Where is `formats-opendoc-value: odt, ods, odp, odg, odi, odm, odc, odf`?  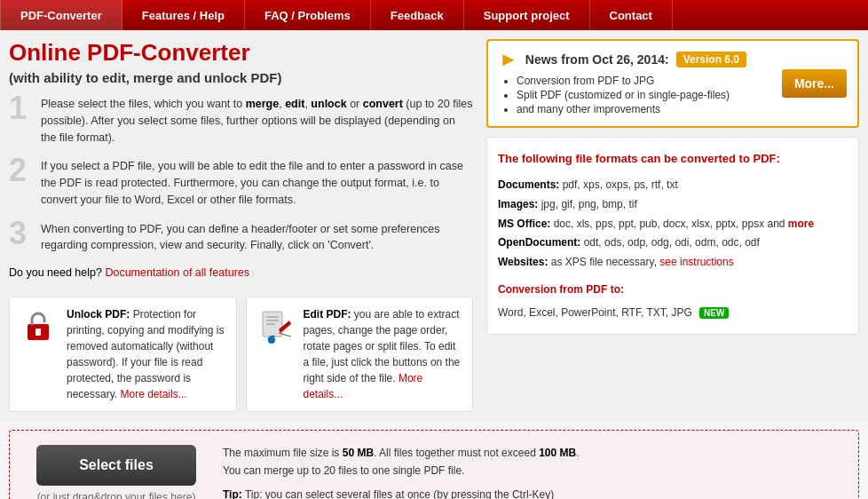 formats-opendoc-value: odt, ods, odp, odg, odi, odm, odc, odf is located at coordinates (672, 242).